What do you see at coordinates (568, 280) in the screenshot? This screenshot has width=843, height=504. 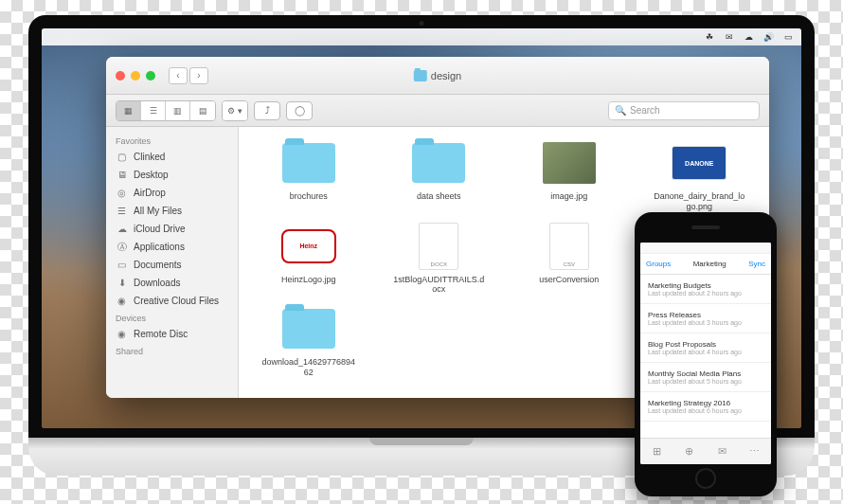 I see `file-label: userConversion` at bounding box center [568, 280].